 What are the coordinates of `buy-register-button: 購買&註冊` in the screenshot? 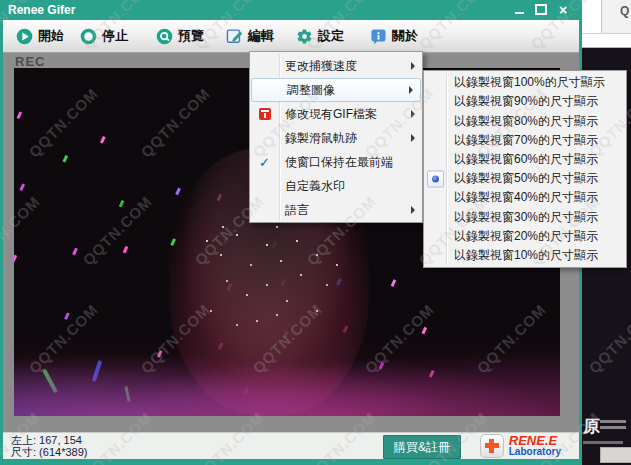 It's located at (422, 447).